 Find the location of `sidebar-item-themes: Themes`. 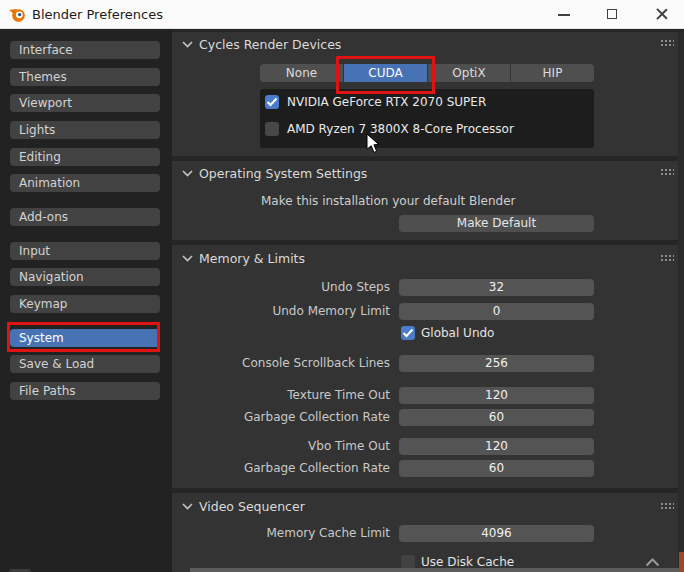

sidebar-item-themes: Themes is located at coordinates (85, 77).